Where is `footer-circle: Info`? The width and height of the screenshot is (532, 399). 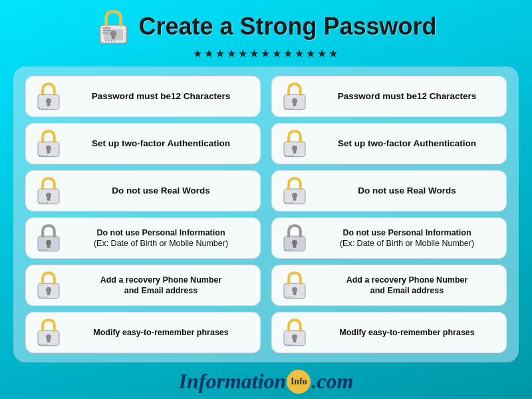 footer-circle: Info is located at coordinates (299, 382).